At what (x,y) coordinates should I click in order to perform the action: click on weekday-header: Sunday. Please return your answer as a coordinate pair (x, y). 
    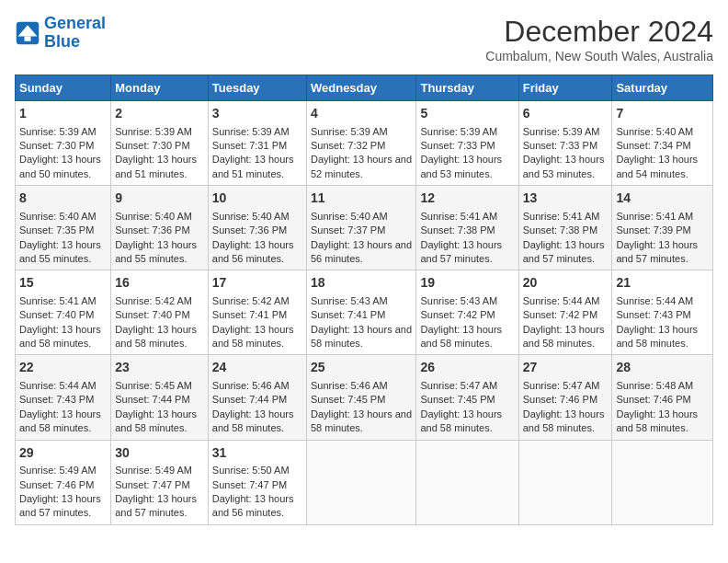
    Looking at the image, I should click on (63, 88).